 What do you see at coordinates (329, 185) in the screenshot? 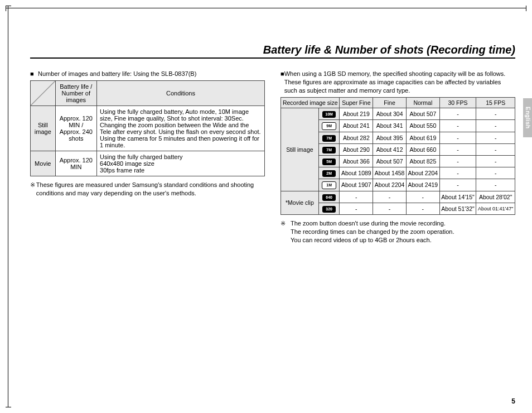
I see `size-icon-cell: 1M` at bounding box center [329, 185].